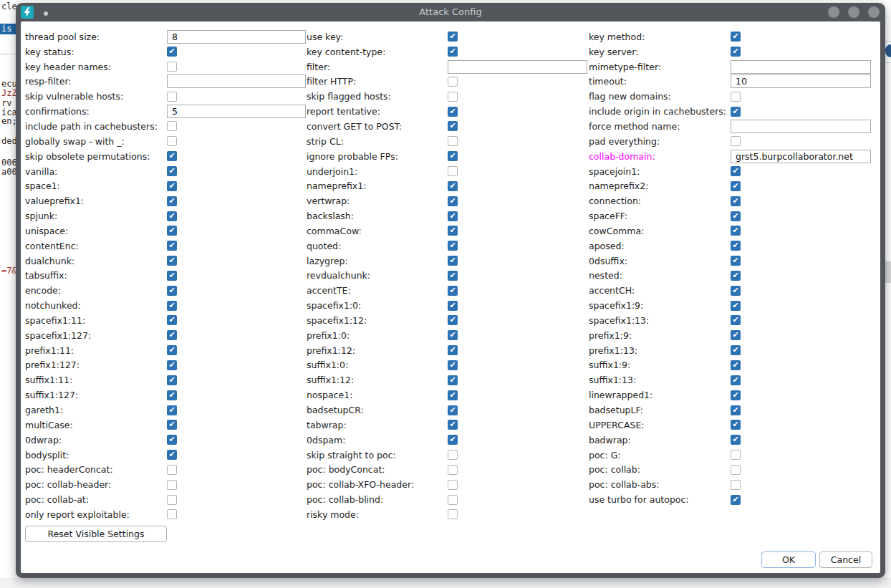 Image resolution: width=891 pixels, height=588 pixels. I want to click on checkbox-spacefix1-11: ✔, so click(172, 320).